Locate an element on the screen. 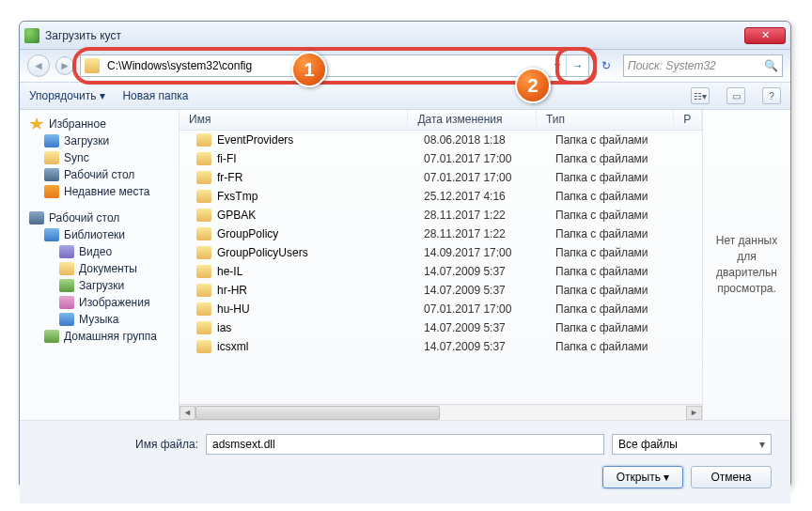 Image resolution: width=812 pixels, height=511 pixels. tree-music: Музыка is located at coordinates (100, 319).